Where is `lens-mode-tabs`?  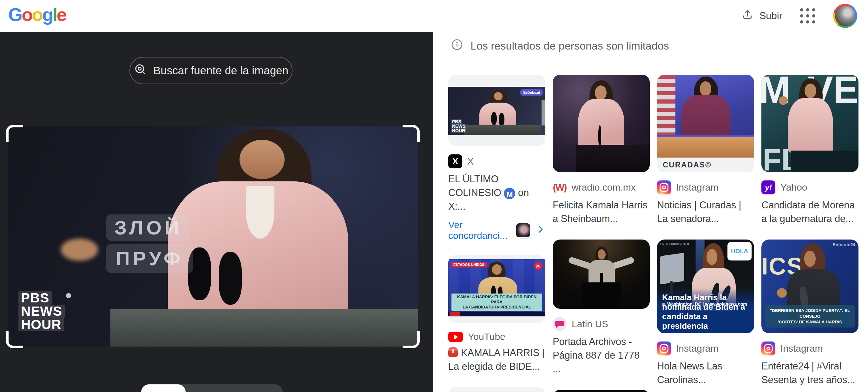 lens-mode-tabs is located at coordinates (212, 388).